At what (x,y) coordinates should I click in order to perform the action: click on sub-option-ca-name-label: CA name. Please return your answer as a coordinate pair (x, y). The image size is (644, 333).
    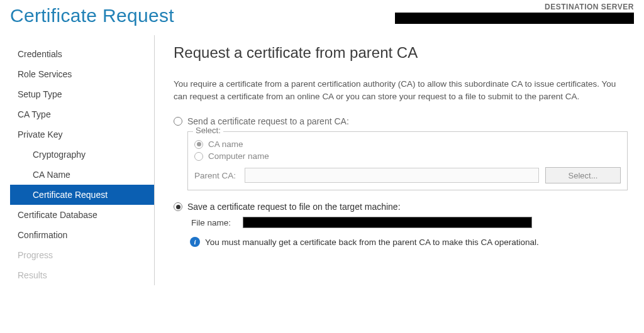
    Looking at the image, I should click on (226, 145).